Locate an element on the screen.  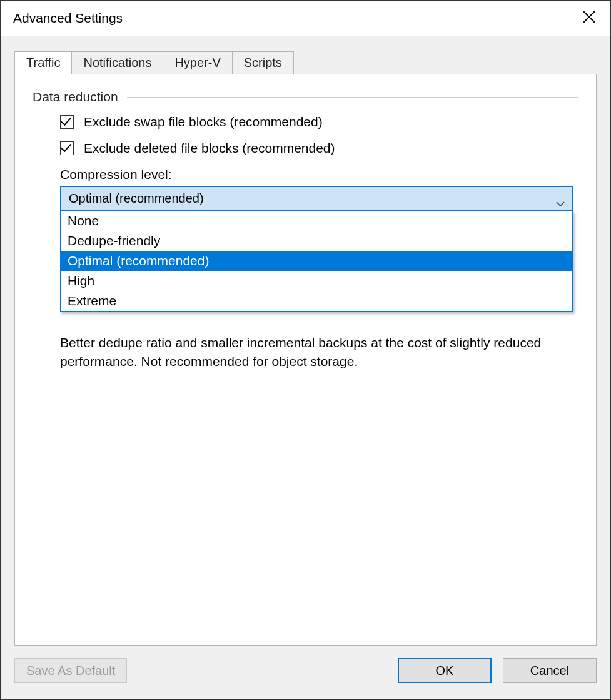
checkbox-exclude-deleted: Exclude deleted file blocks (recommended… is located at coordinates (319, 148).